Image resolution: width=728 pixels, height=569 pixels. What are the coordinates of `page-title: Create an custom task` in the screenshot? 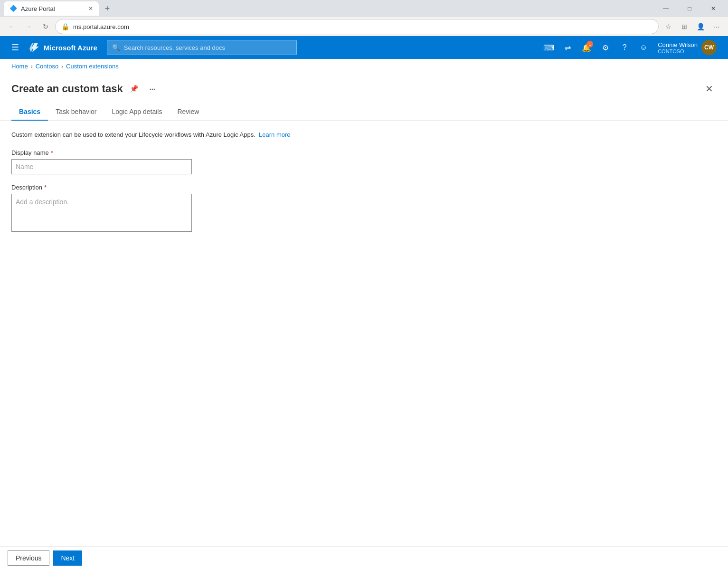 It's located at (67, 89).